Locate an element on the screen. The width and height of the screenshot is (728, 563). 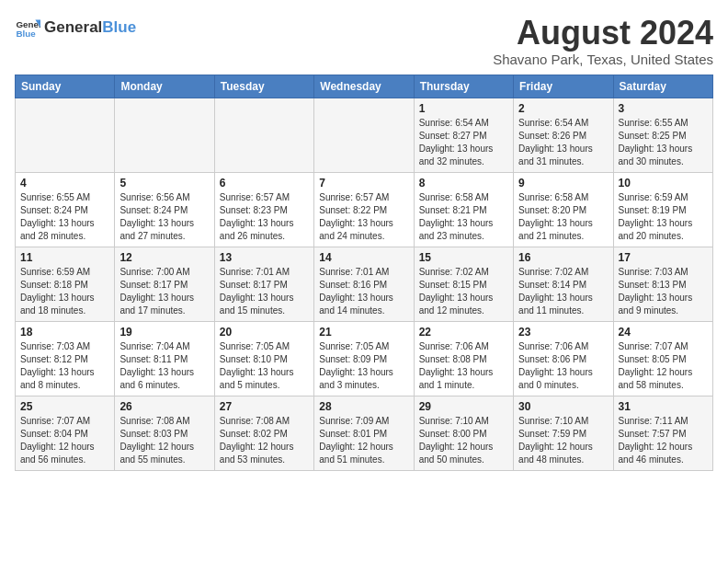
day-detail: Sunrise: 7:07 AM Sunset: 8:04 PM Dayligh… is located at coordinates (64, 441).